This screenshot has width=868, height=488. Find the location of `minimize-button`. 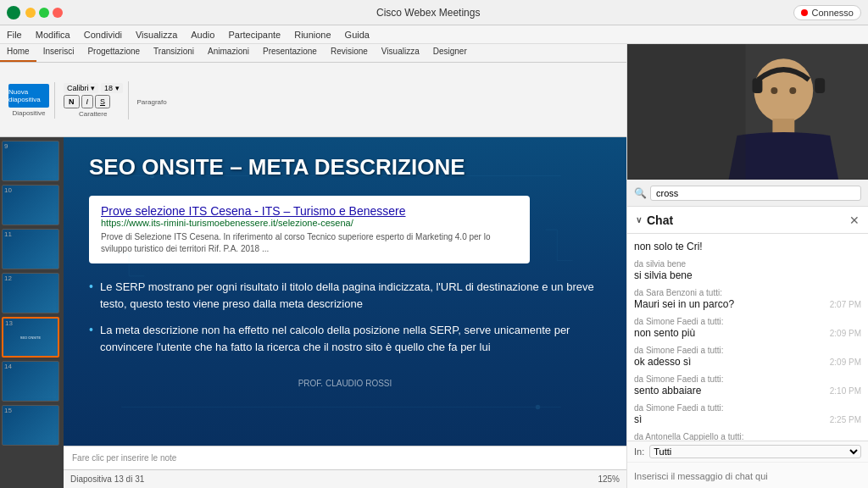

minimize-button is located at coordinates (31, 13).